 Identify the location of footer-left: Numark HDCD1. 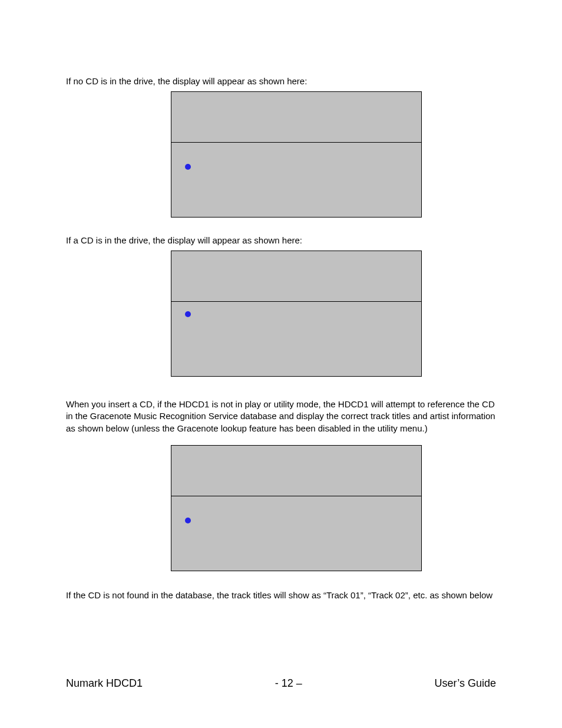
(104, 684).